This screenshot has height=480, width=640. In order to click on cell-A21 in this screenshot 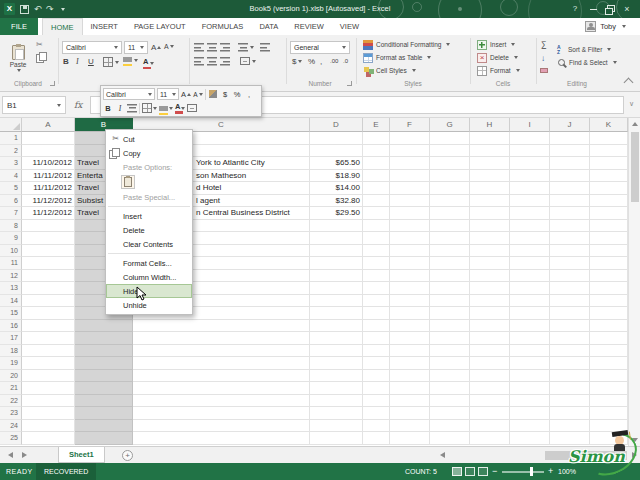, I will do `click(48, 388)`.